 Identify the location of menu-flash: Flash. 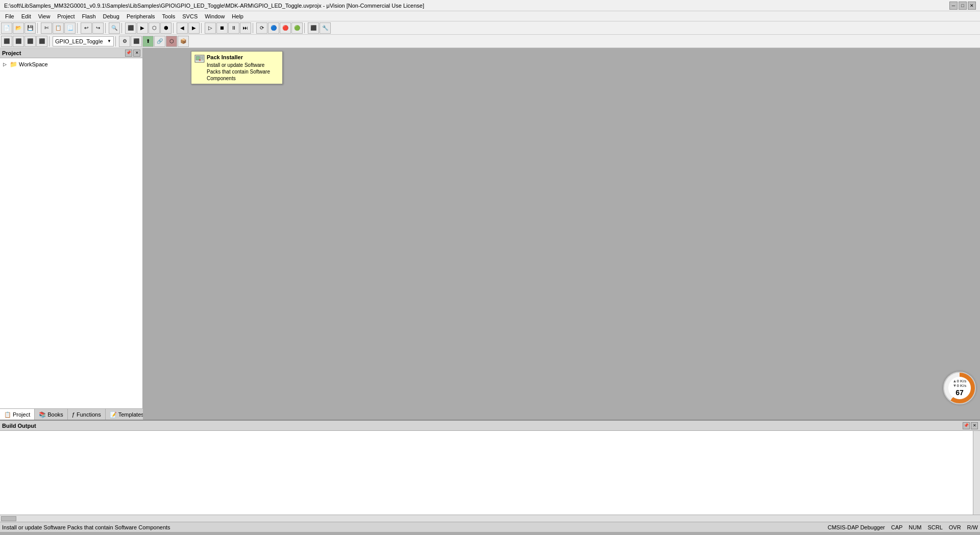
(89, 16).